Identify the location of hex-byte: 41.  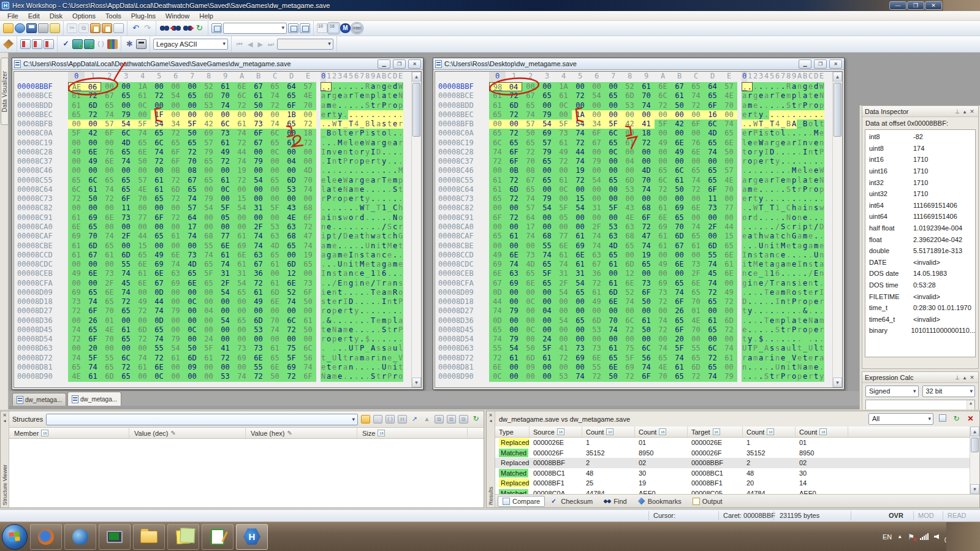
(226, 348).